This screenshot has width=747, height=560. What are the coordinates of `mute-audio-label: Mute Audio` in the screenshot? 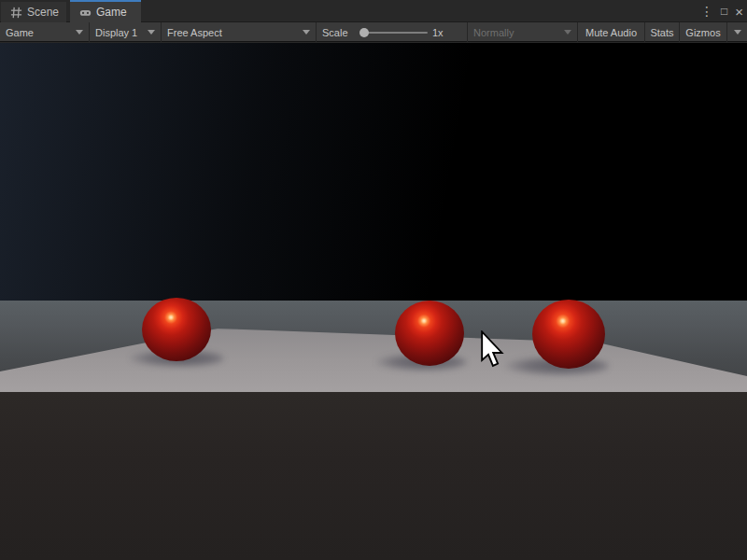 It's located at (611, 33).